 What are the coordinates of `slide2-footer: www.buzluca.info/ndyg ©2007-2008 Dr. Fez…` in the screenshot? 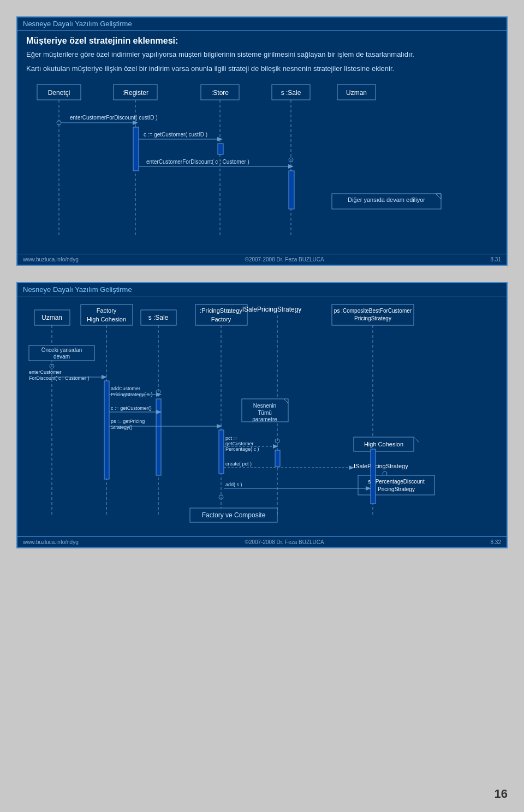 It's located at (262, 542).